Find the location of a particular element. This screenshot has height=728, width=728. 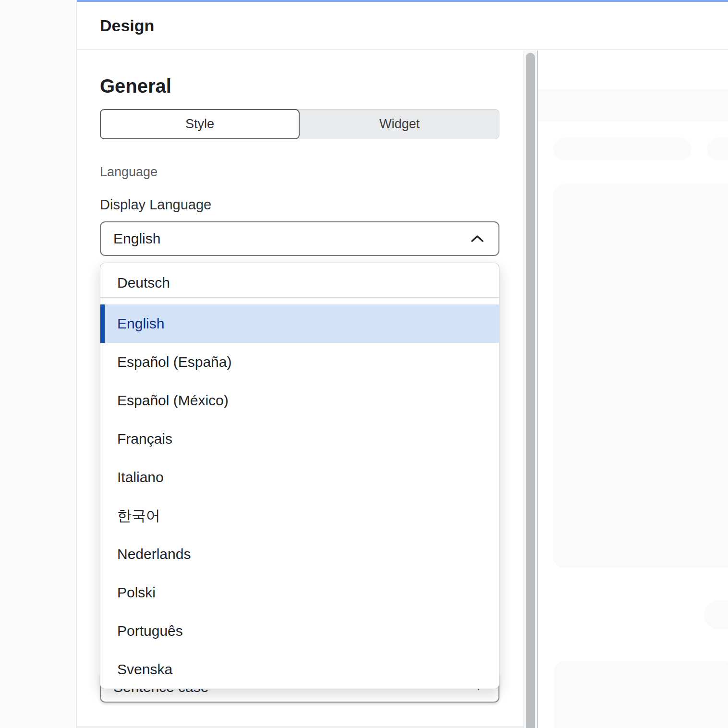

dropdown-option: Español (España) is located at coordinates (300, 362).